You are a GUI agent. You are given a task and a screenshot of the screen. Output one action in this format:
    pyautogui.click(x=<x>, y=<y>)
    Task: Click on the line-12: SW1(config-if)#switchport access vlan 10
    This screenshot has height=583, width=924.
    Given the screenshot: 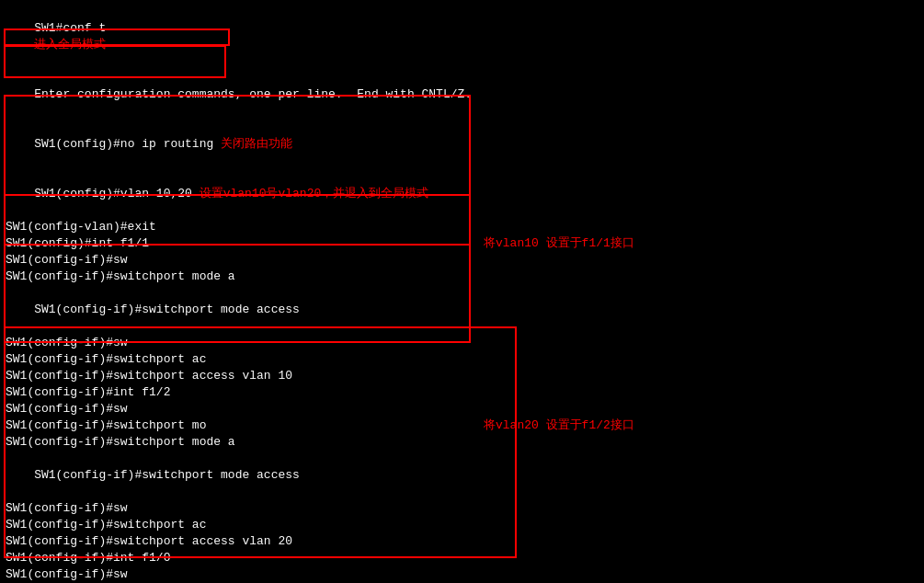 What is the action you would take?
    pyautogui.click(x=462, y=376)
    